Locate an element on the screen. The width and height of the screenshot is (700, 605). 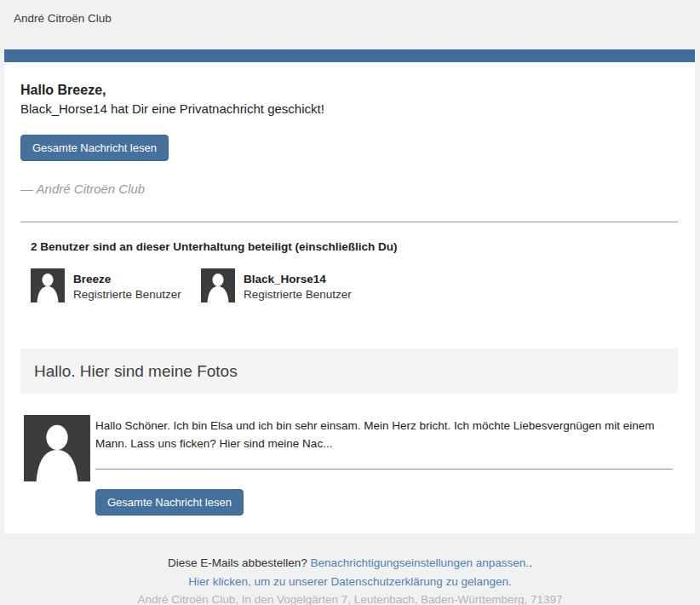
participant-name: Breeze is located at coordinates (128, 279).